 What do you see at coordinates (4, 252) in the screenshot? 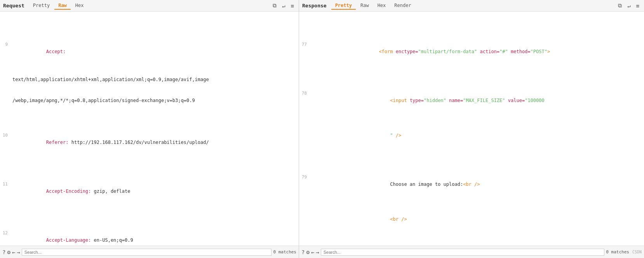
I see `bottom-left-help-icon: ?` at bounding box center [4, 252].